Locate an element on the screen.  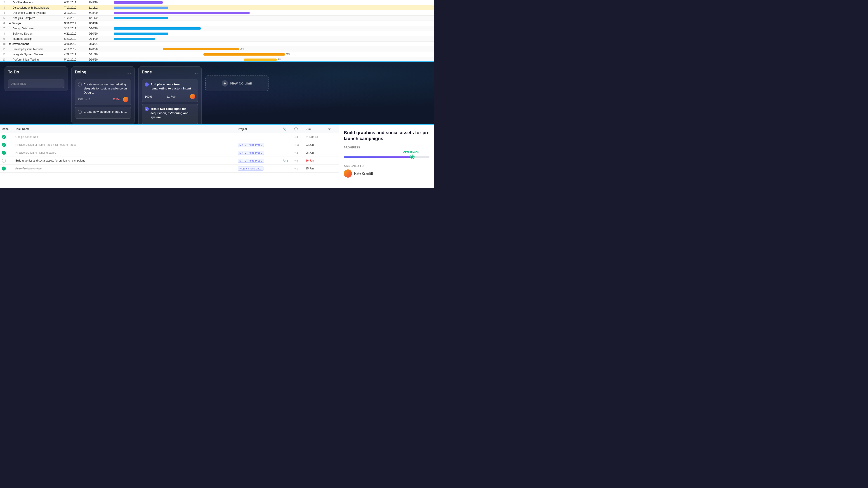
new-column-button: +New Column is located at coordinates (237, 84).